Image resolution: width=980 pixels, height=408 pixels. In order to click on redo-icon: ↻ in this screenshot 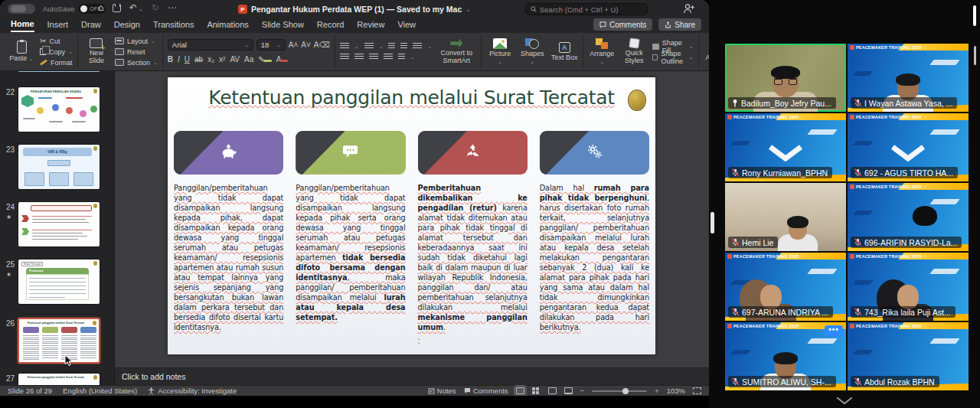, I will do `click(155, 8)`.